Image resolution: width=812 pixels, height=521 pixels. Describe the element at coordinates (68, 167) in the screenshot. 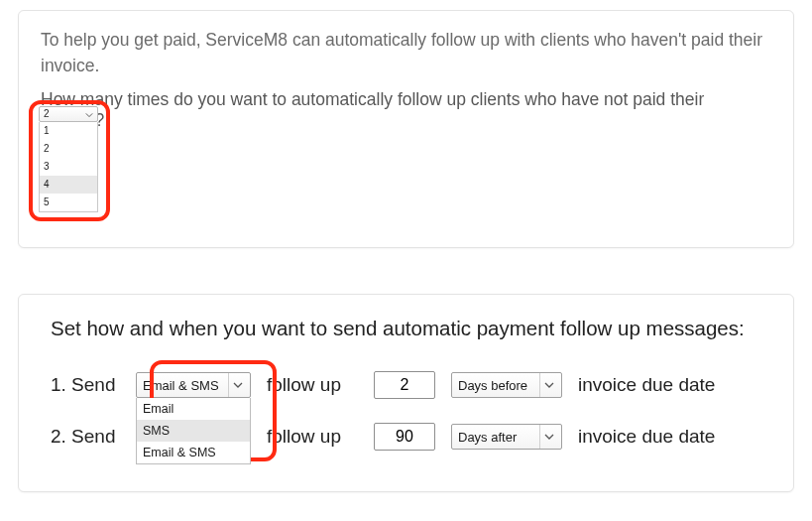

I see `count-option-3: 3` at that location.